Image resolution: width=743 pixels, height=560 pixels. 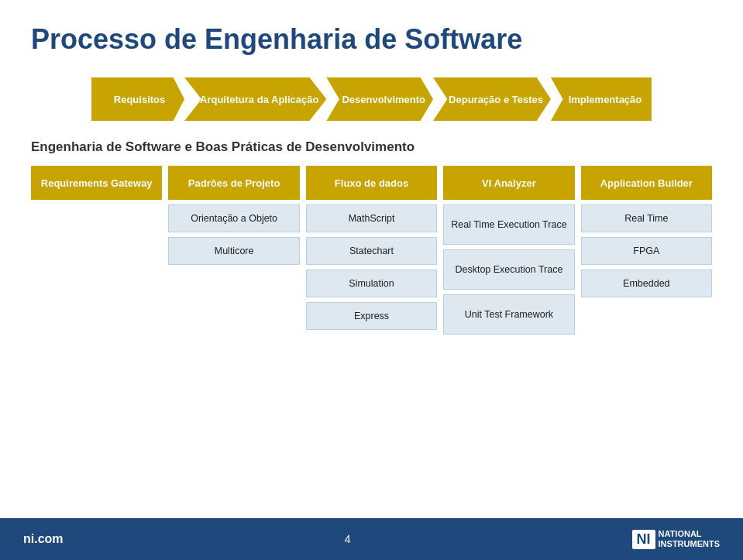 I want to click on col-item-mathscript: MathScript, so click(x=372, y=218).